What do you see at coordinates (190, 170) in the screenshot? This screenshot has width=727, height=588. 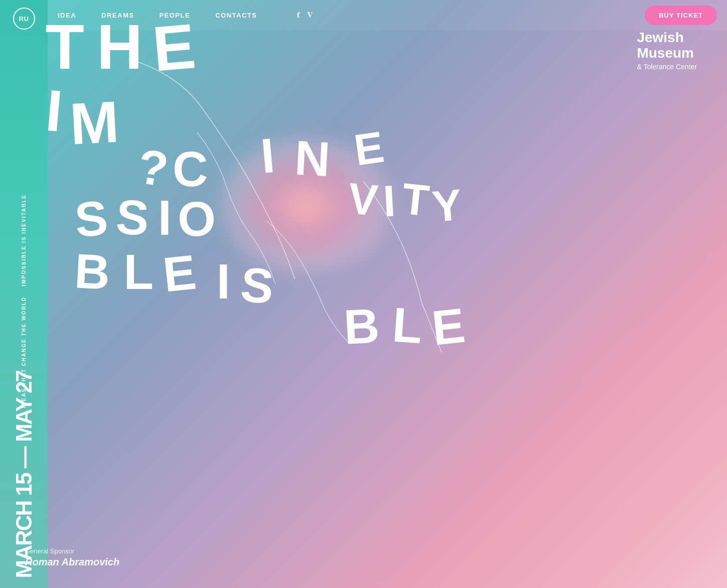 I see `svg-text: C` at bounding box center [190, 170].